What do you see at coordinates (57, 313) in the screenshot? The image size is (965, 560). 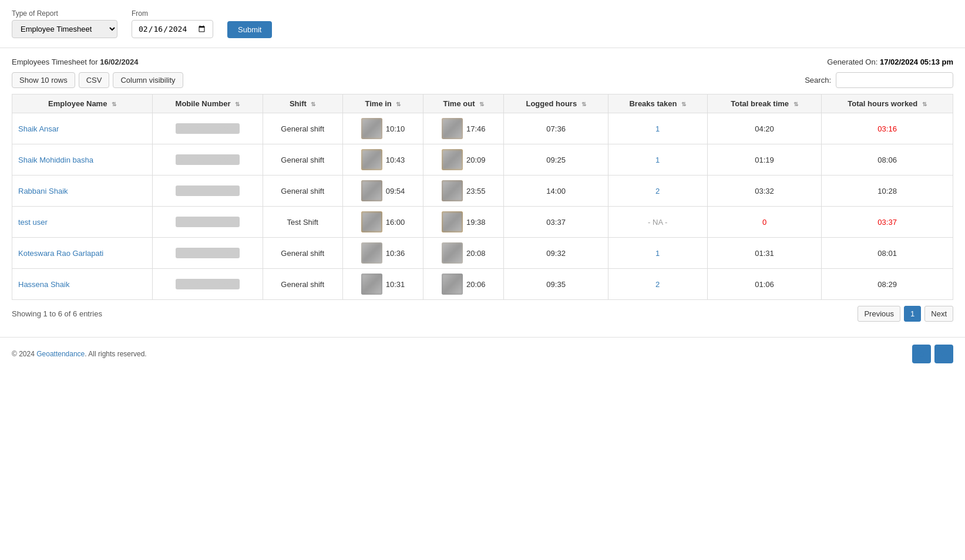 I see `showing-entries: Showing 1 to 6 of 6 entries` at bounding box center [57, 313].